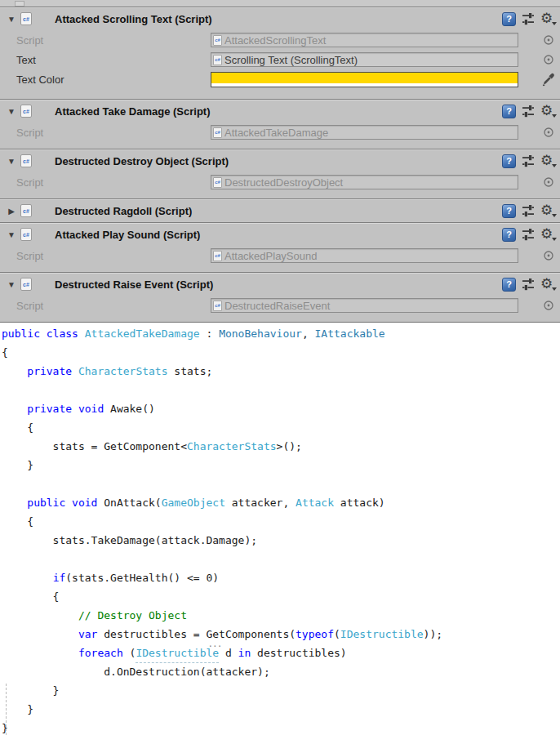 Image resolution: width=560 pixels, height=735 pixels. Describe the element at coordinates (280, 182) in the screenshot. I see `property-row: Scriptc#DestructedDestroyObject` at that location.